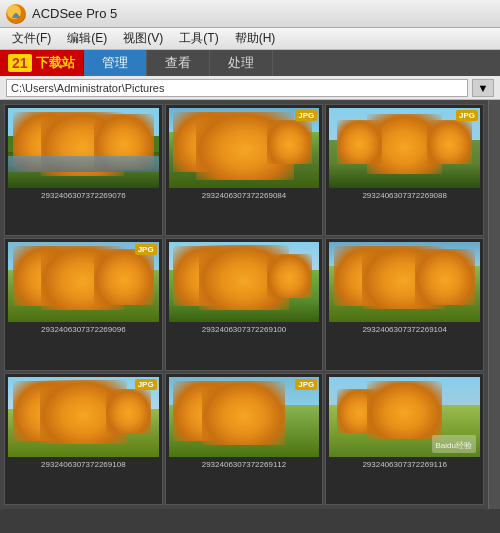 Image resolution: width=500 pixels, height=533 pixels. I want to click on tab-view: 查看, so click(178, 63).